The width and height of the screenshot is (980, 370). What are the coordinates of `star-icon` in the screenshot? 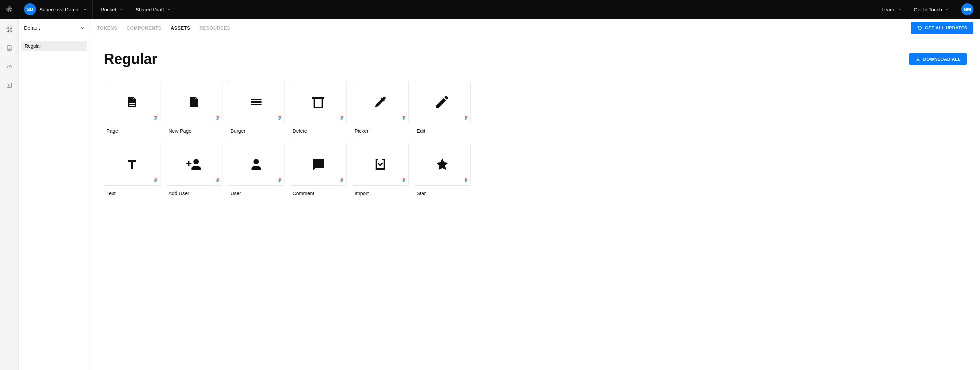 It's located at (442, 164).